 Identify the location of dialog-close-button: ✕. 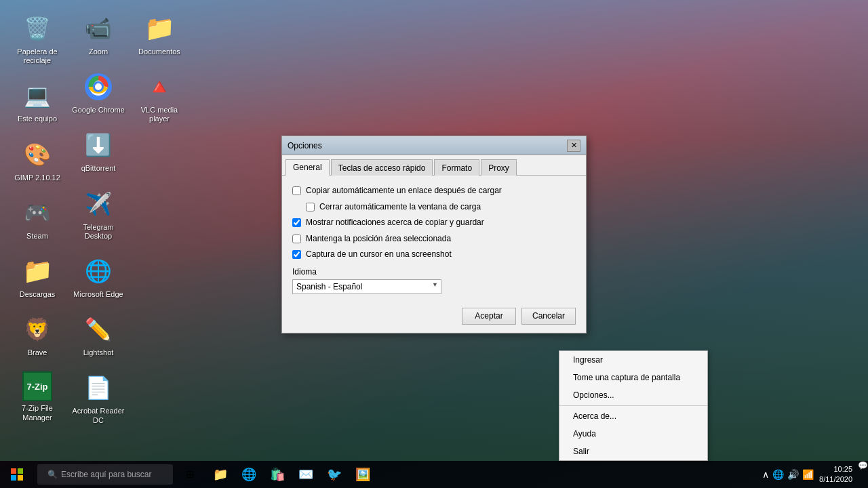
(574, 146).